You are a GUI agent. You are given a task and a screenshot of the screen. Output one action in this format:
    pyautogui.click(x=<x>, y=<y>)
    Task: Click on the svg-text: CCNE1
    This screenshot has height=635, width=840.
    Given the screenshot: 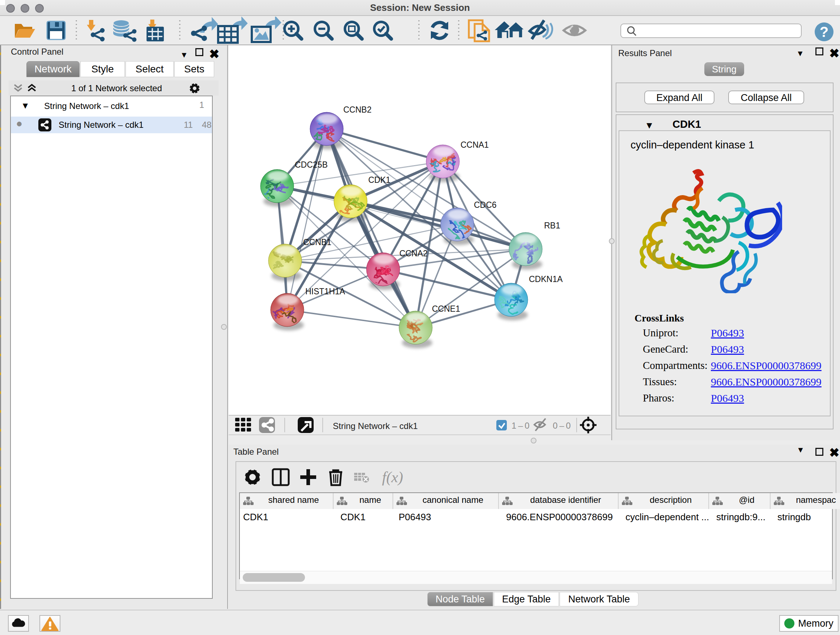 What is the action you would take?
    pyautogui.click(x=446, y=309)
    